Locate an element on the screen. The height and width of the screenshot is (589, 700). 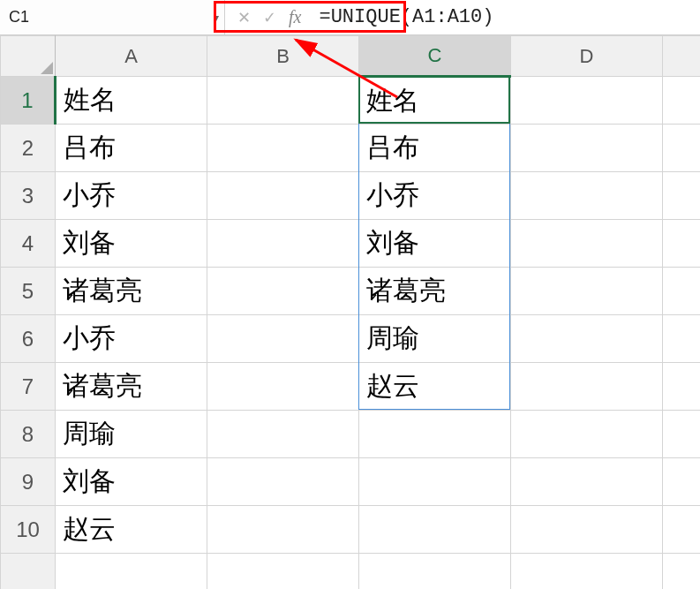
cell-b3 is located at coordinates (283, 196).